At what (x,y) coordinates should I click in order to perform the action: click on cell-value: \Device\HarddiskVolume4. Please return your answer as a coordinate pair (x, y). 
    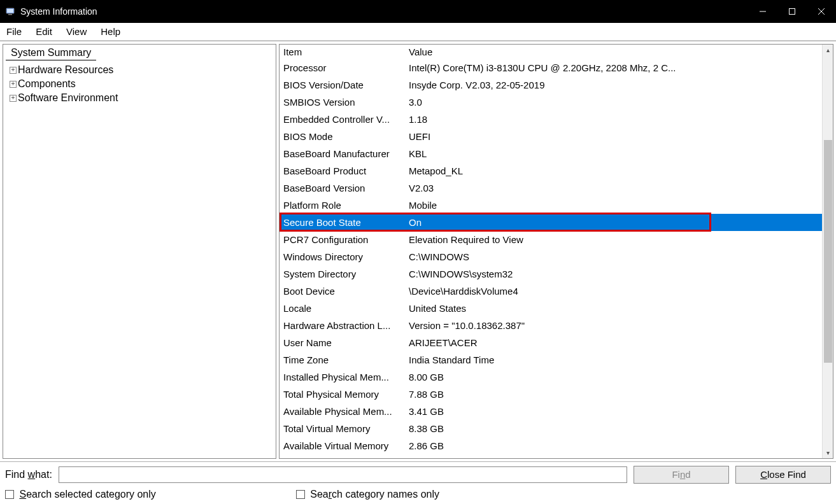
    Looking at the image, I should click on (614, 291).